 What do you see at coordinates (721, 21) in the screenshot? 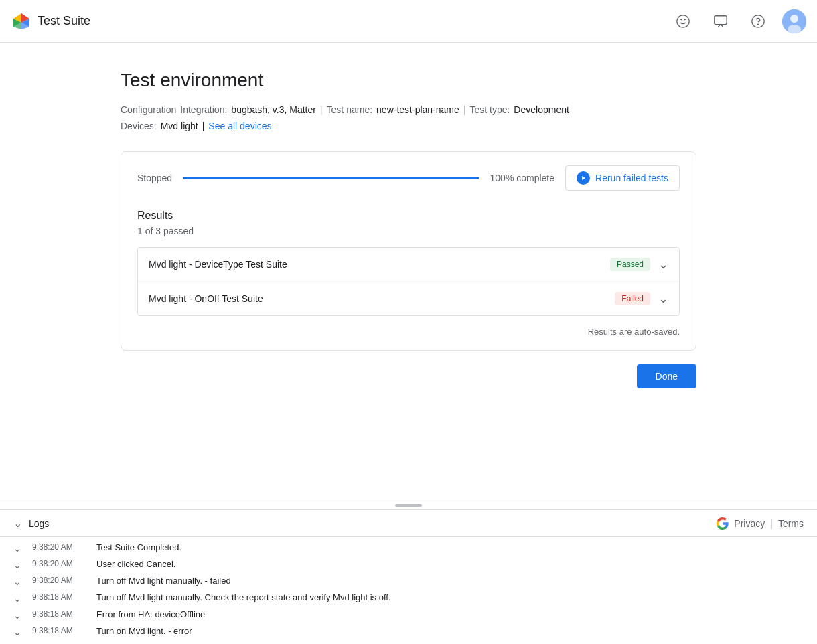
I see `chat-icon` at bounding box center [721, 21].